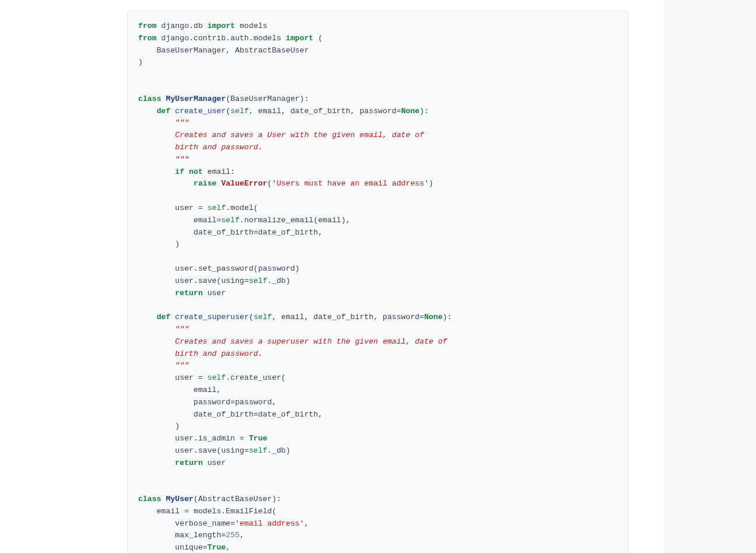 The image size is (756, 553). Describe the element at coordinates (267, 99) in the screenshot. I see `class-bases: (BaseUserManager):` at that location.